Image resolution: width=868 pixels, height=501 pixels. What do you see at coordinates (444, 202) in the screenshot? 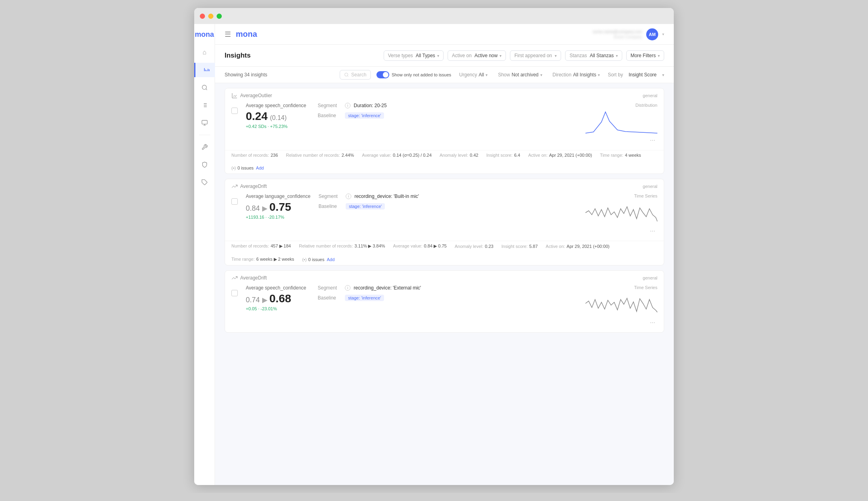
I see `insight-segment-info: Segment i recording_device: 'Built-in mi…` at bounding box center [444, 202].